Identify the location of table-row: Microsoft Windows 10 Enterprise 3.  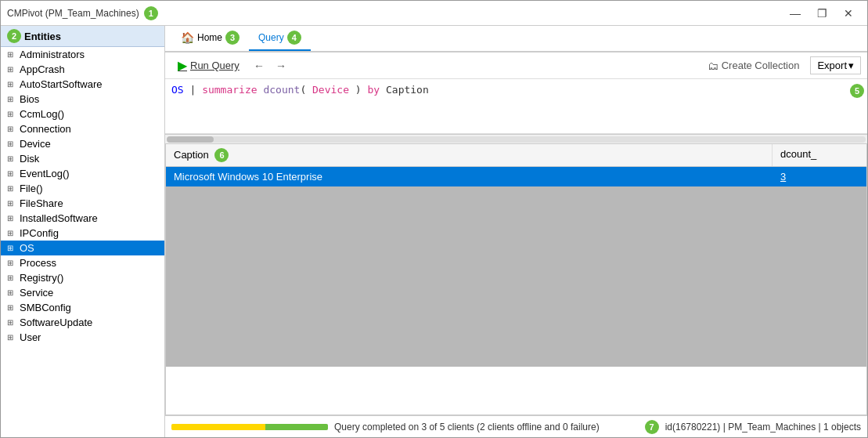
(517, 177).